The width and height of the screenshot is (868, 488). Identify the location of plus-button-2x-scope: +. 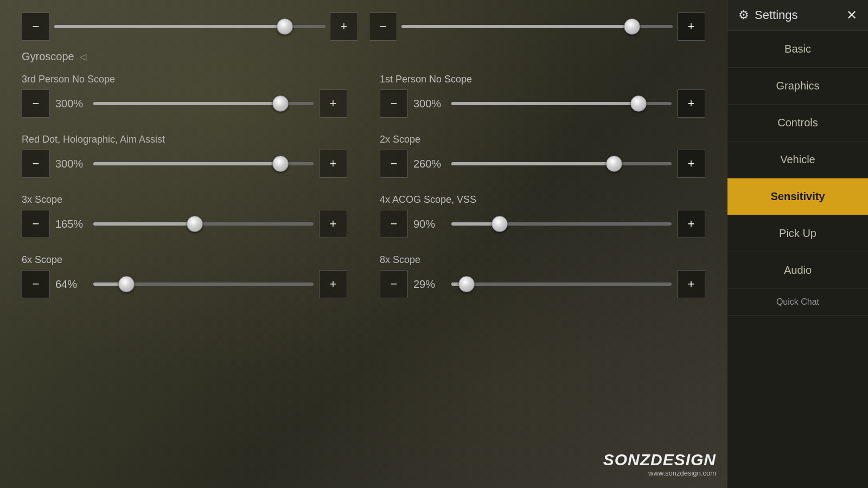
(691, 164).